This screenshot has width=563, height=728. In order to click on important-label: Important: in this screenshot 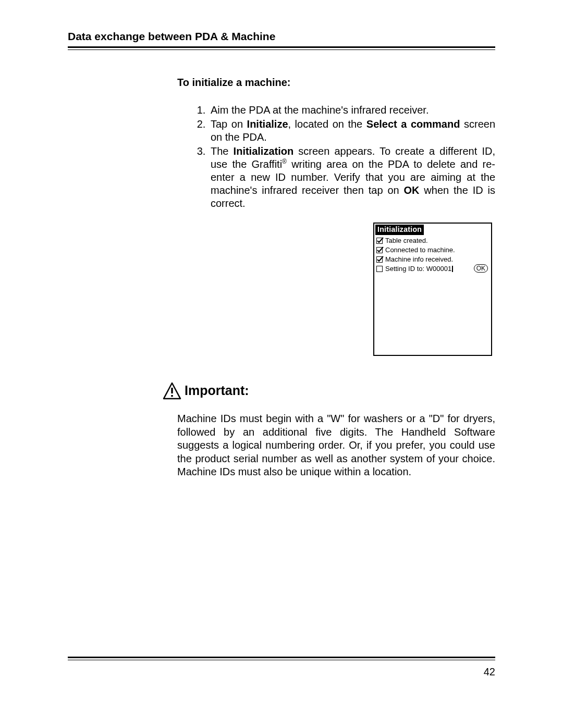, I will do `click(217, 391)`.